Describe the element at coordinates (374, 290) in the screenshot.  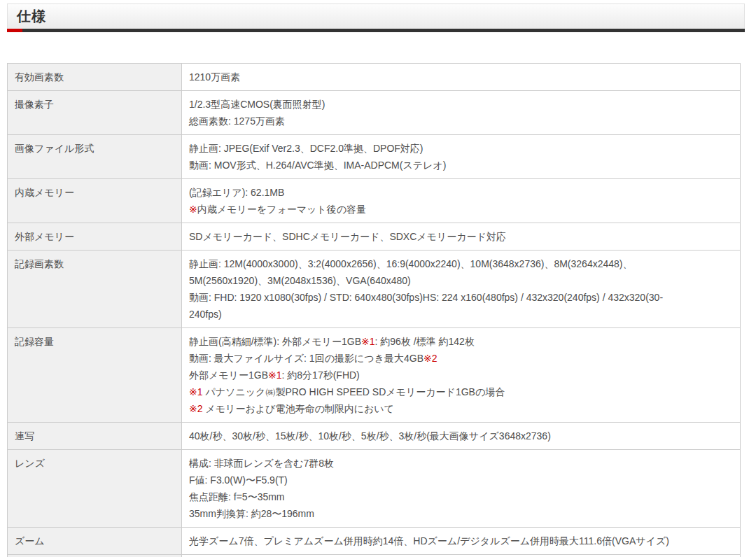
I see `table-row: 記録画素数静止画: 12M(4000x3000)、3:2(4000x2656)、…` at that location.